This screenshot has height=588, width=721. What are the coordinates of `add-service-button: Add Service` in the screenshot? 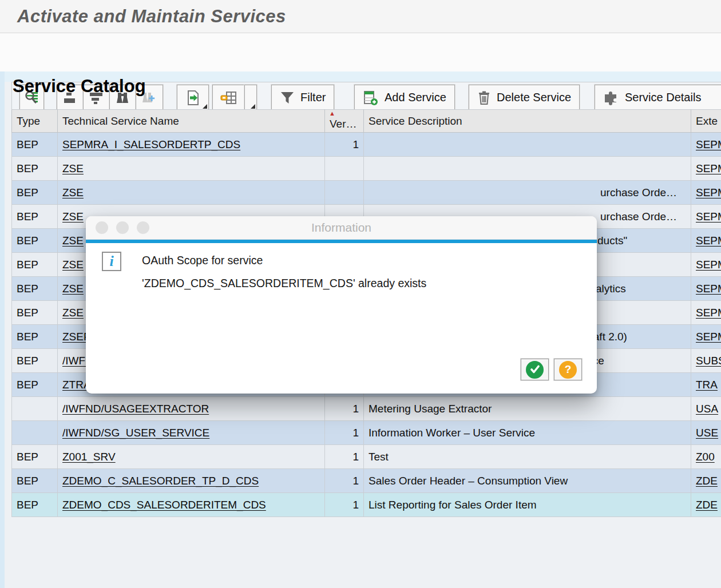 It's located at (405, 97).